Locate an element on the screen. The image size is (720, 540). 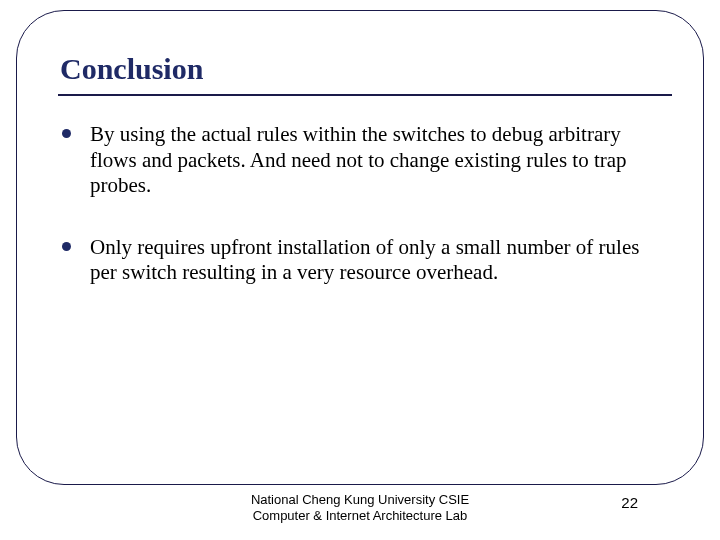
page-number: 22 is located at coordinates (630, 502).